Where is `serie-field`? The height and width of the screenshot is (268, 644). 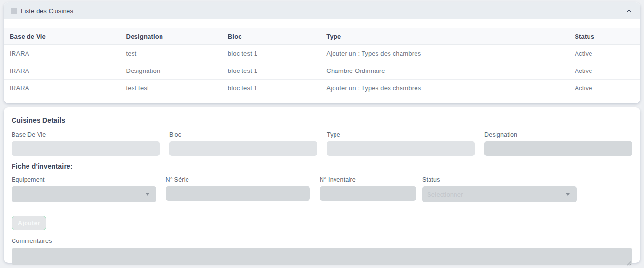 serie-field is located at coordinates (238, 194).